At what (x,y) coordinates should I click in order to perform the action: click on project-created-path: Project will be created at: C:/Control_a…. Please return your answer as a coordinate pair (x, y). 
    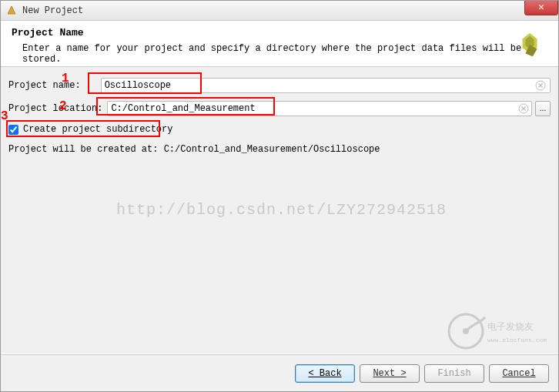
    Looking at the image, I should click on (280, 149).